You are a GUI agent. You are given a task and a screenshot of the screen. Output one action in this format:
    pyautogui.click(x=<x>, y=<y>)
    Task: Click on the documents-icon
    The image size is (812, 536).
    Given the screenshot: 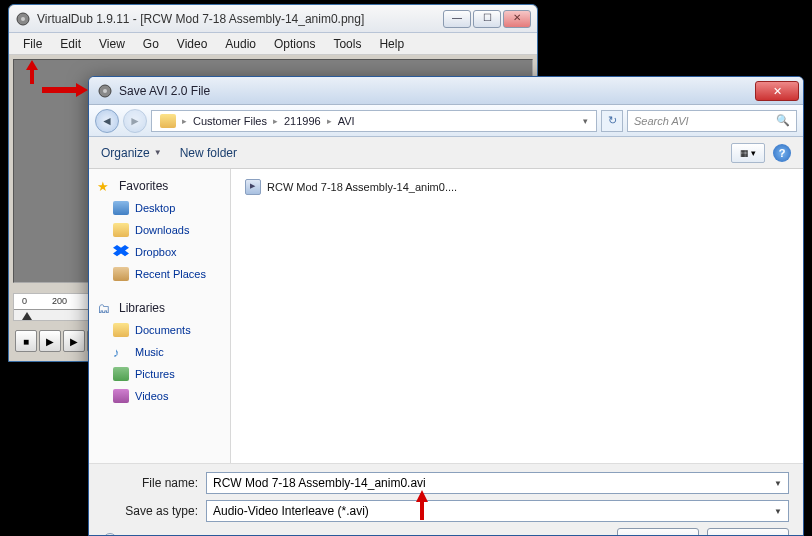 What is the action you would take?
    pyautogui.click(x=121, y=330)
    